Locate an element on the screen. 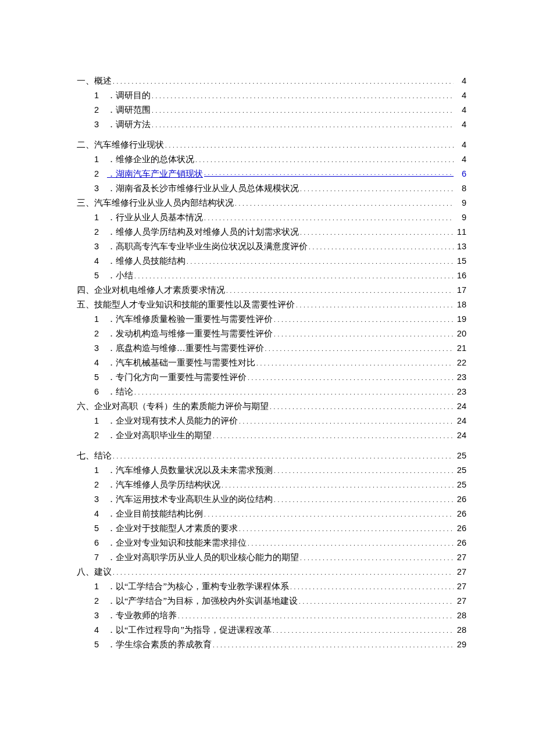 The width and height of the screenshot is (535, 756). toc-page-number: 24 is located at coordinates (461, 436).